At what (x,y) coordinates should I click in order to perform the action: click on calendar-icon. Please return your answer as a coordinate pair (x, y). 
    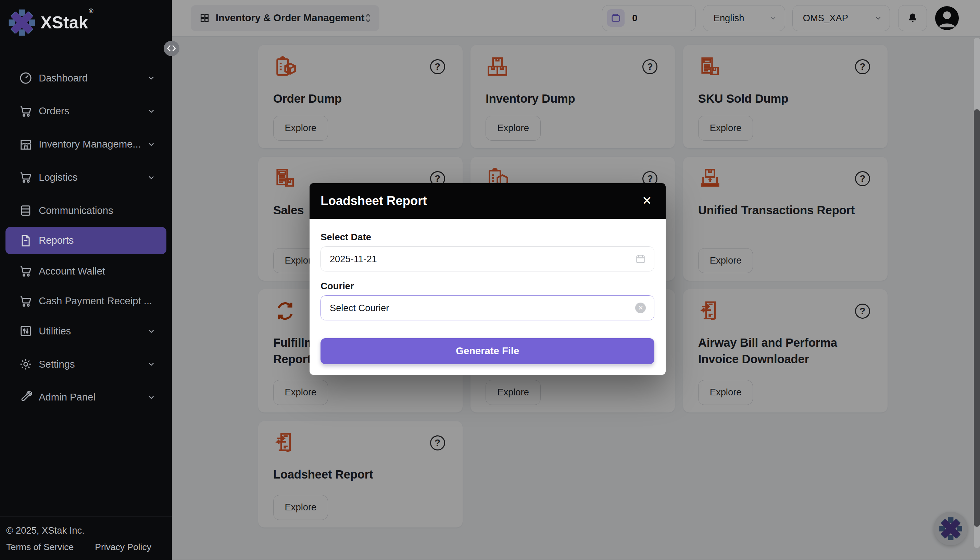
    Looking at the image, I should click on (640, 259).